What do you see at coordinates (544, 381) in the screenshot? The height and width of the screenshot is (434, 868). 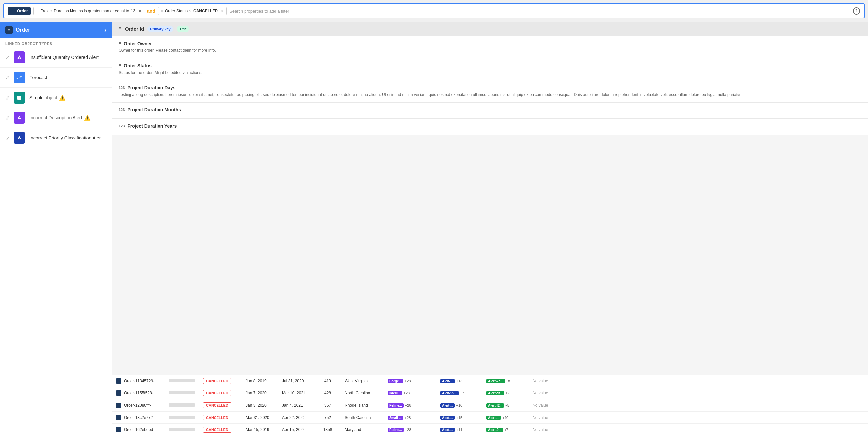 I see `cell-novalue-1: No value` at bounding box center [544, 381].